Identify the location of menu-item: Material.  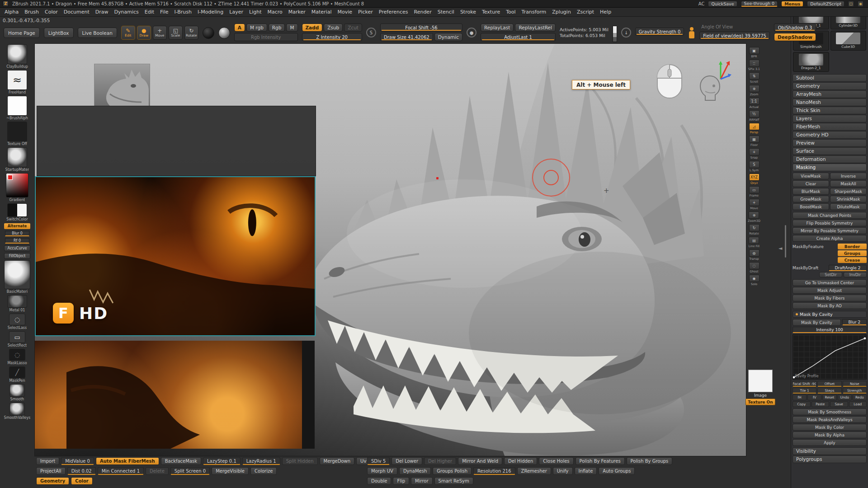
(322, 12).